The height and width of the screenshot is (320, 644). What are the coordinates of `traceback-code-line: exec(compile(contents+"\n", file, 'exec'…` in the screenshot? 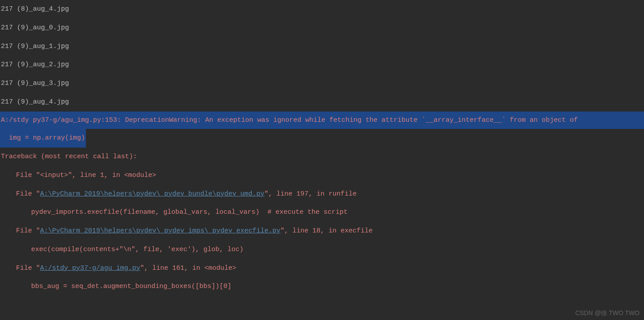 It's located at (322, 250).